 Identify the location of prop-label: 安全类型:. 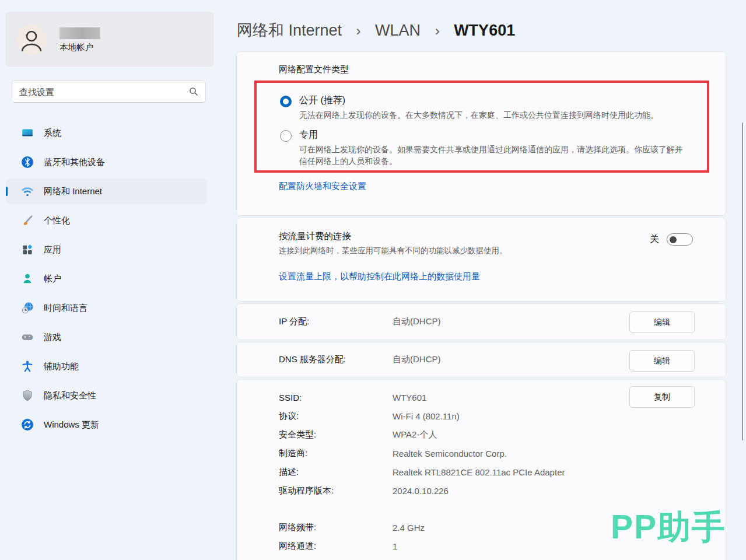
(336, 435).